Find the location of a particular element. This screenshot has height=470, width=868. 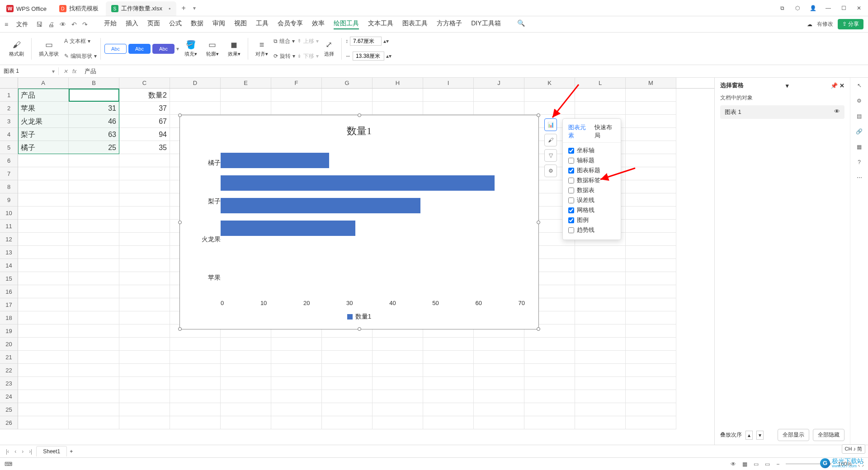

page-view-icon: ▭ is located at coordinates (768, 464).